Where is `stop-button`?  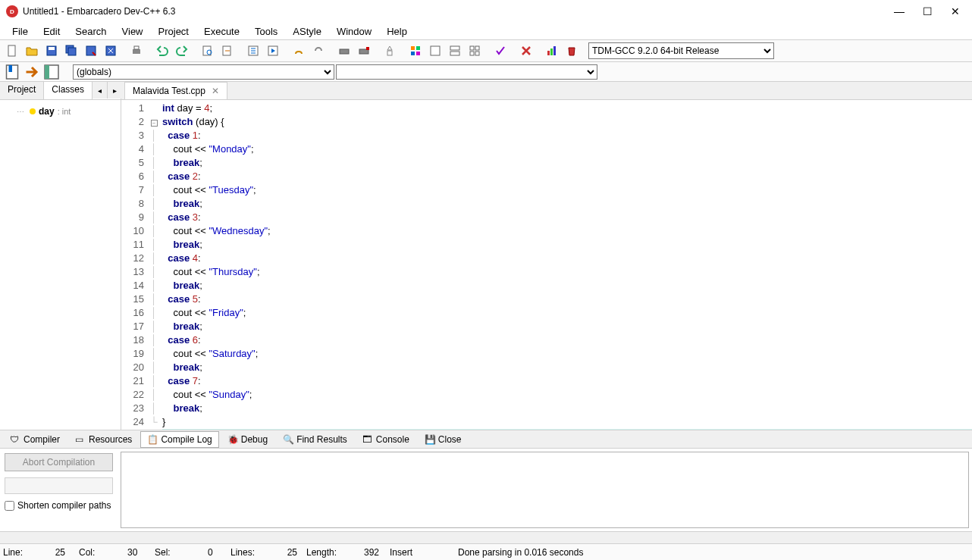
stop-button is located at coordinates (364, 51).